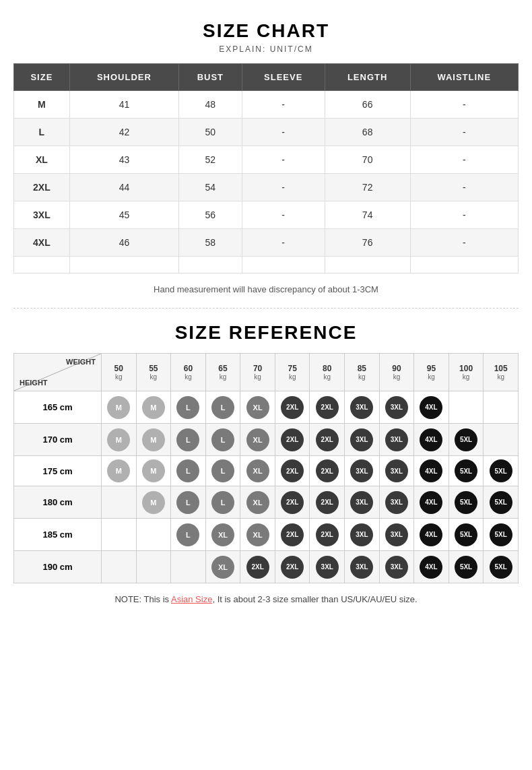 The image size is (532, 770). What do you see at coordinates (119, 373) in the screenshot?
I see `weight-header-cell: 50kg` at bounding box center [119, 373].